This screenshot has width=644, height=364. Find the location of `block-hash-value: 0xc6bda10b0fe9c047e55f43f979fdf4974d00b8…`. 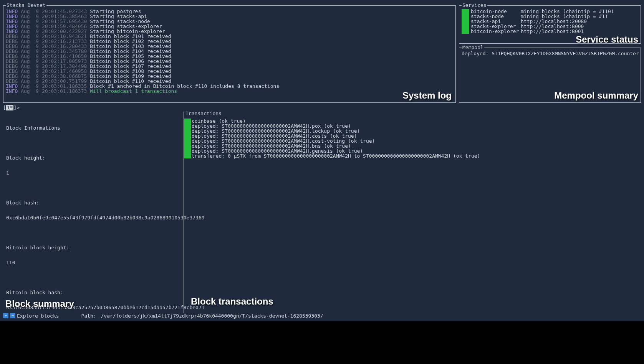

block-hash-value: 0xc6bda10b0fe9c047e55f43f979fdf4974d00b8… is located at coordinates (93, 218).